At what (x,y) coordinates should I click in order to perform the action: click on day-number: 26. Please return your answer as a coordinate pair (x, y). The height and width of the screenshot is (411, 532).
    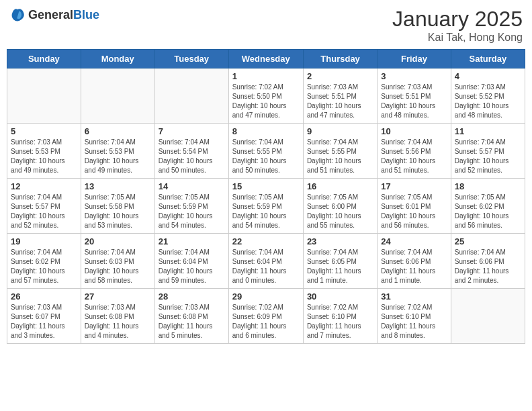
    Looking at the image, I should click on (44, 297).